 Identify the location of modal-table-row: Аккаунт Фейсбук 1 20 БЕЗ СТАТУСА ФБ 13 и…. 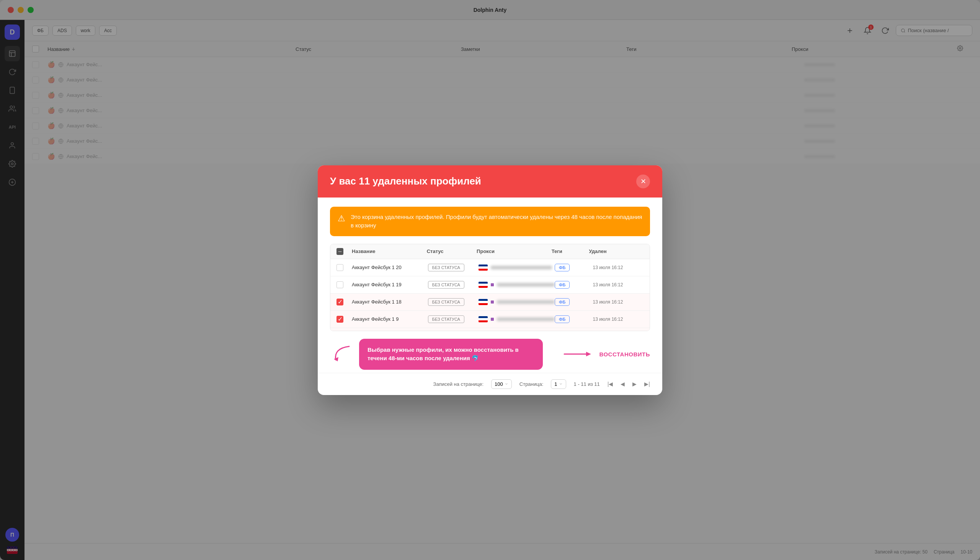
(490, 268).